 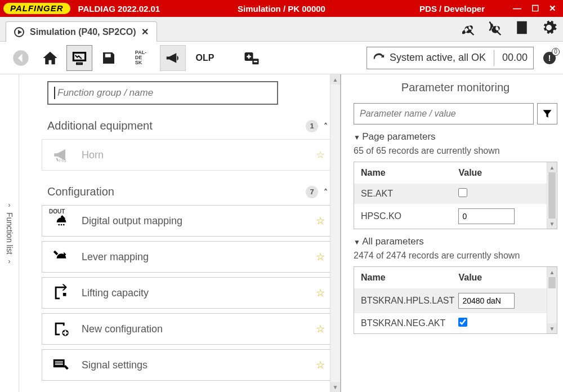 I want to click on olp-button: OLP, so click(x=205, y=58).